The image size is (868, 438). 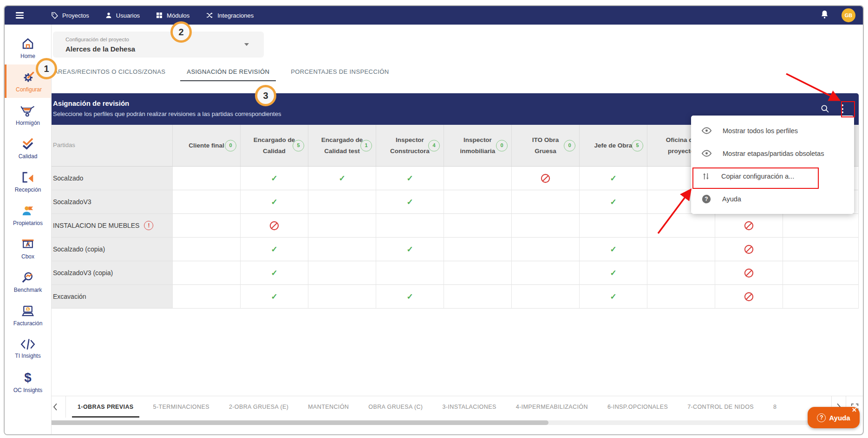 I want to click on notifications-bell-icon, so click(x=825, y=15).